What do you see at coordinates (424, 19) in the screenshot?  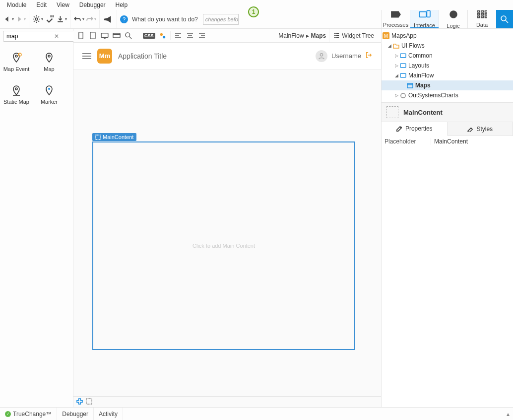 I see `tab-interface: Interface` at bounding box center [424, 19].